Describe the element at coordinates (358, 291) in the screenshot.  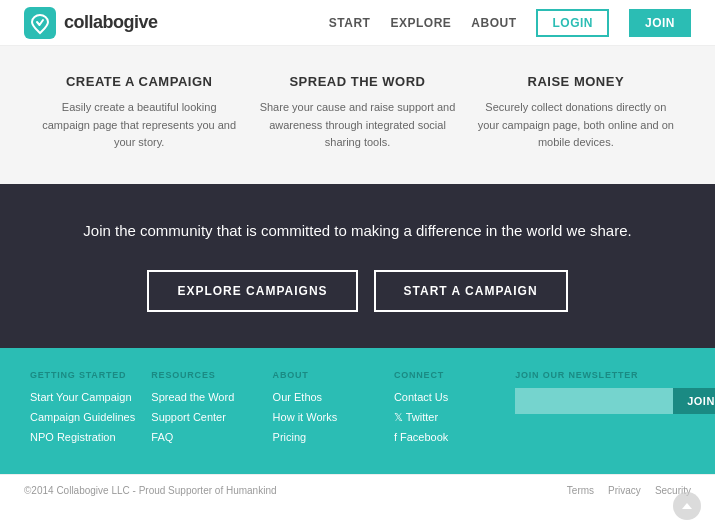
I see `cta-buttons: EXPLORE CAMPAIGNS START A CAMPAIGN` at that location.